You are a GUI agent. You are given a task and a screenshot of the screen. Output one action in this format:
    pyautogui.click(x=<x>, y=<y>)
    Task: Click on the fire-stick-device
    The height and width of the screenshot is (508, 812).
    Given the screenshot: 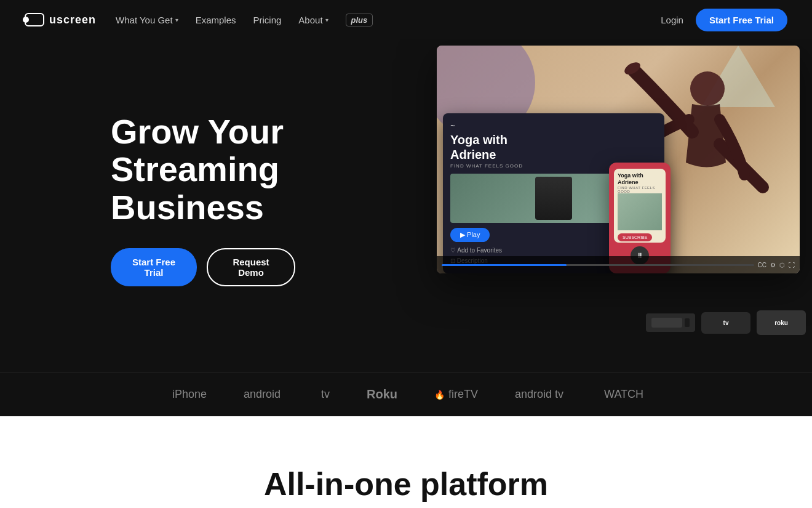 What is the action you would take?
    pyautogui.click(x=671, y=323)
    